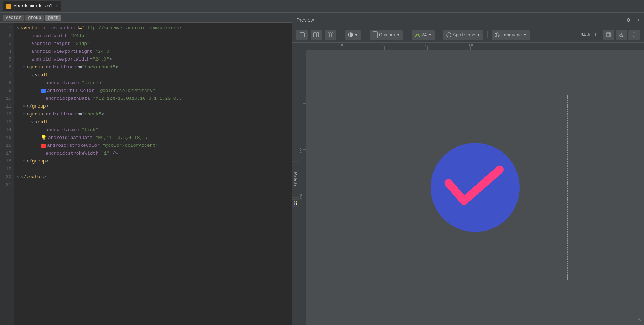  What do you see at coordinates (18, 177) in the screenshot?
I see `collapse-icon-20: ▽` at bounding box center [18, 177].